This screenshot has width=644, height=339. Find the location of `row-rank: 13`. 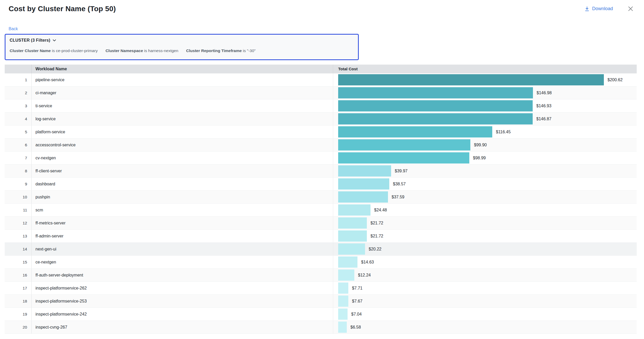

row-rank: 13 is located at coordinates (18, 236).